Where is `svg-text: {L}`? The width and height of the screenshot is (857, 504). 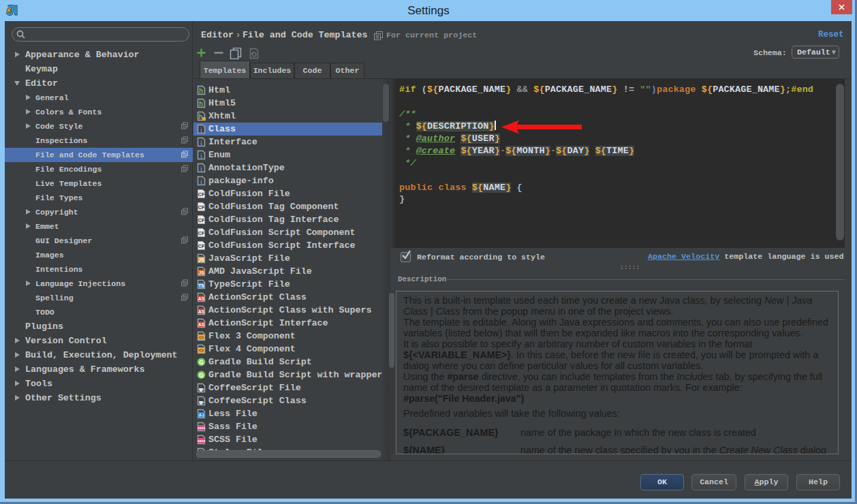 svg-text: {L} is located at coordinates (202, 415).